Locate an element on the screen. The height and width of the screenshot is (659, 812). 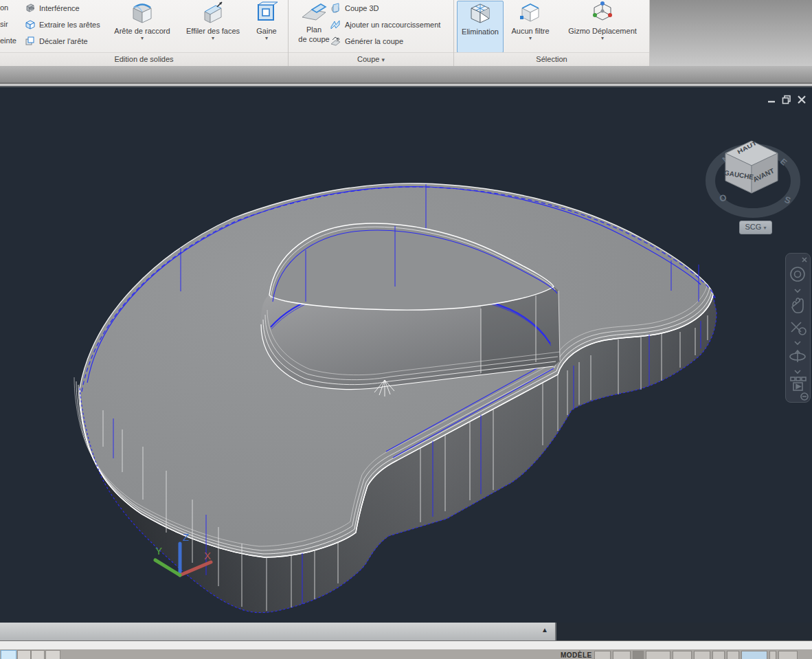
cropped-label-1: on is located at coordinates (10, 8).